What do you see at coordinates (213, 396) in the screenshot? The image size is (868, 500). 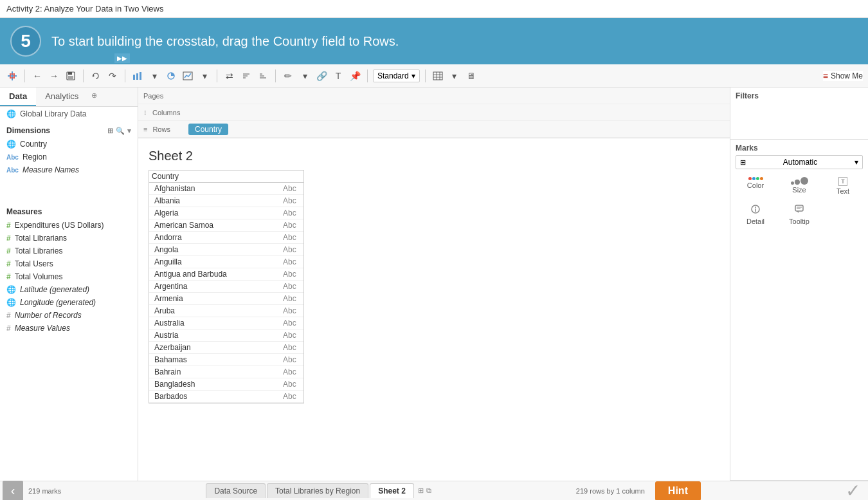 I see `country-cell: Barbados` at bounding box center [213, 396].